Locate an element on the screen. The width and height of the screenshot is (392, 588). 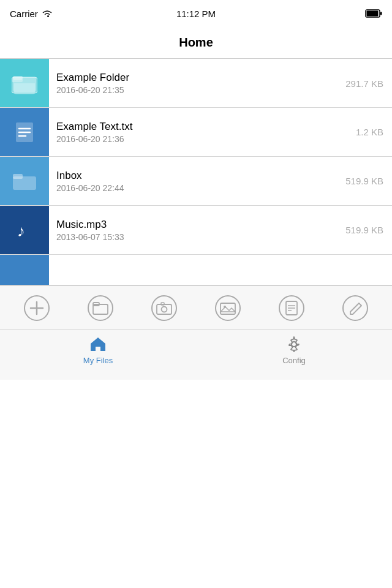
gear-icon is located at coordinates (294, 344).